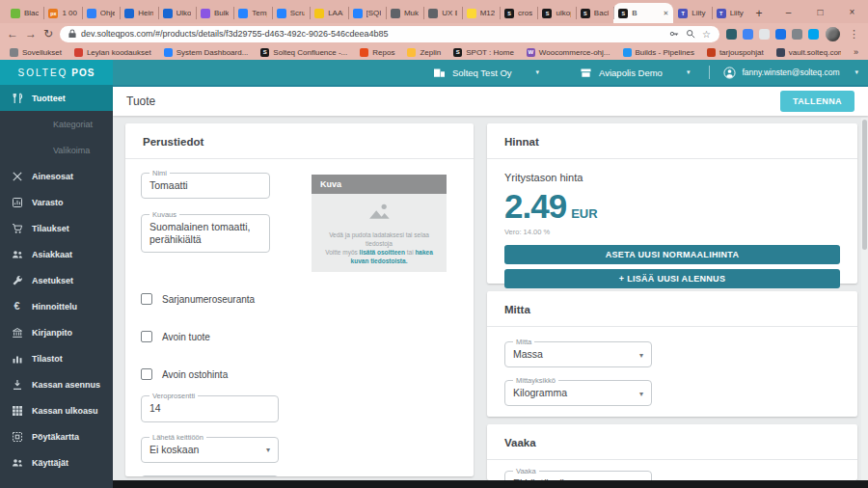 This screenshot has height=488, width=868. Describe the element at coordinates (210, 449) in the screenshot. I see `laheta-keittioon-select: Lähetä keittiöön Ei koskaan ▾` at that location.